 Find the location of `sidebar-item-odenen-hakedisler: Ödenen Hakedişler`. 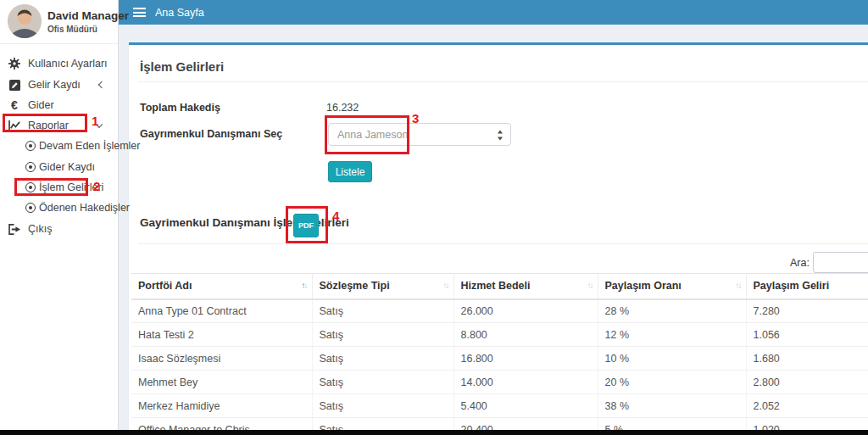

sidebar-item-odenen-hakedisler: Ödenen Hakedişler is located at coordinates (59, 208).